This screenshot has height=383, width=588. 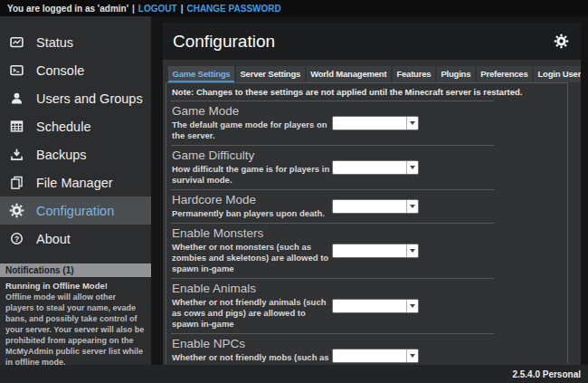 I want to click on setting-name: Hardcore Mode, so click(x=251, y=199).